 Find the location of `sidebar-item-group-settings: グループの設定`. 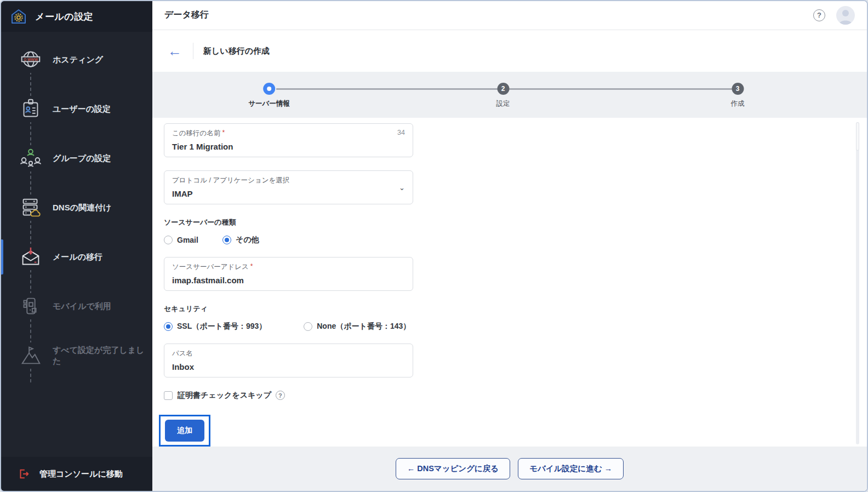

sidebar-item-group-settings: グループの設定 is located at coordinates (77, 158).